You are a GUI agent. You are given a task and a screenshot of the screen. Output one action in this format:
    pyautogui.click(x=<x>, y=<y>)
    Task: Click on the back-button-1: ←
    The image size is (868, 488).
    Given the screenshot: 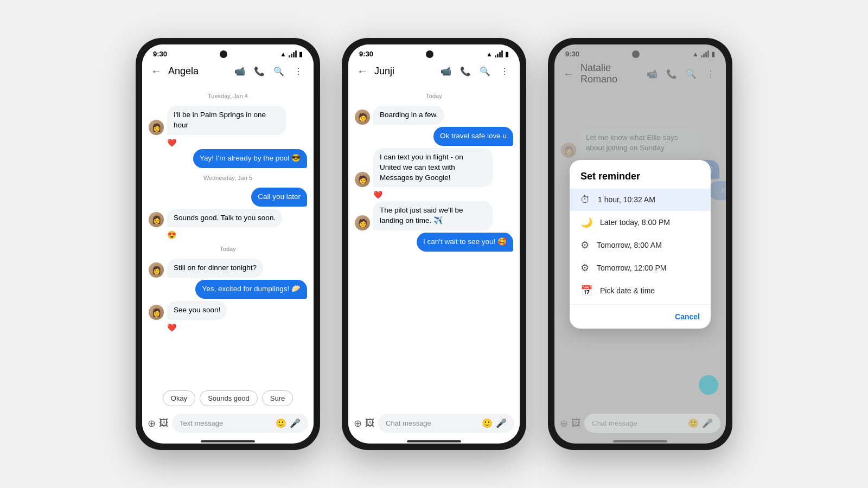 What is the action you would take?
    pyautogui.click(x=156, y=72)
    